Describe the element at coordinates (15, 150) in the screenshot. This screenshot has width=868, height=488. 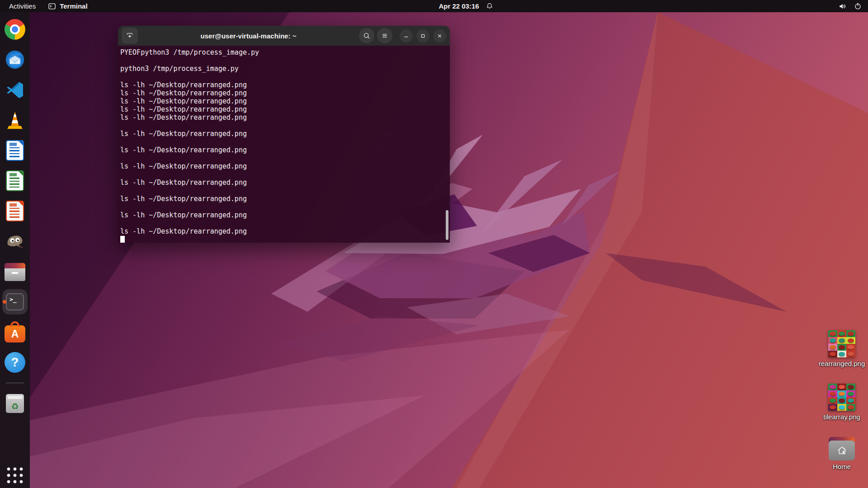
I see `libreoffice-writer-icon` at that location.